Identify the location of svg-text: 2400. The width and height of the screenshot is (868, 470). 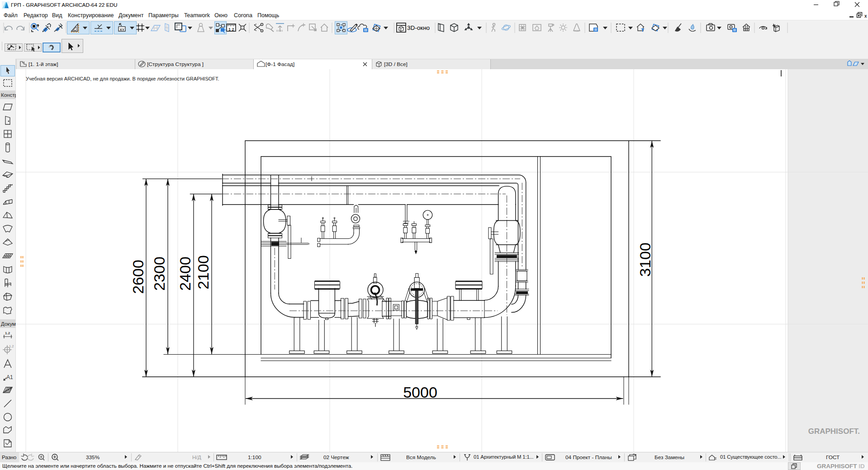
(185, 274).